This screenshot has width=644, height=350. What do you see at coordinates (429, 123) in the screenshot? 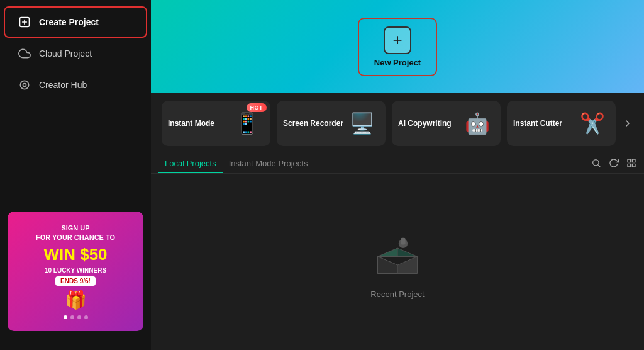
I see `ai-copywriting-label: AI Copywriting` at bounding box center [429, 123].